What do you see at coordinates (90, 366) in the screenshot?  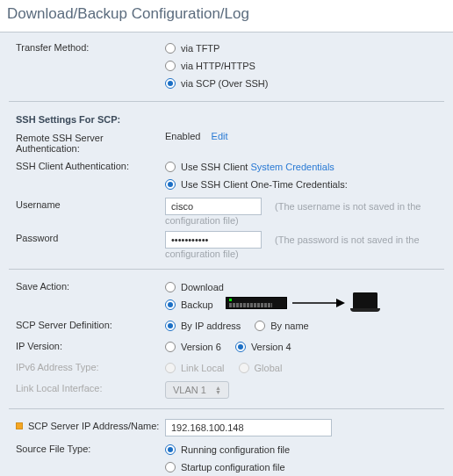 I see `ipv6-type-label: IPv6 Address Type:` at bounding box center [90, 366].